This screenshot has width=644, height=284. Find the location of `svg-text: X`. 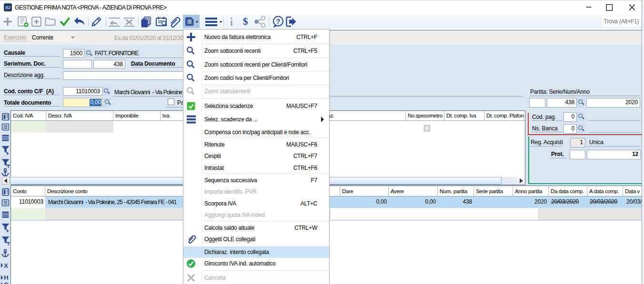

svg-text: X is located at coordinates (6, 265).